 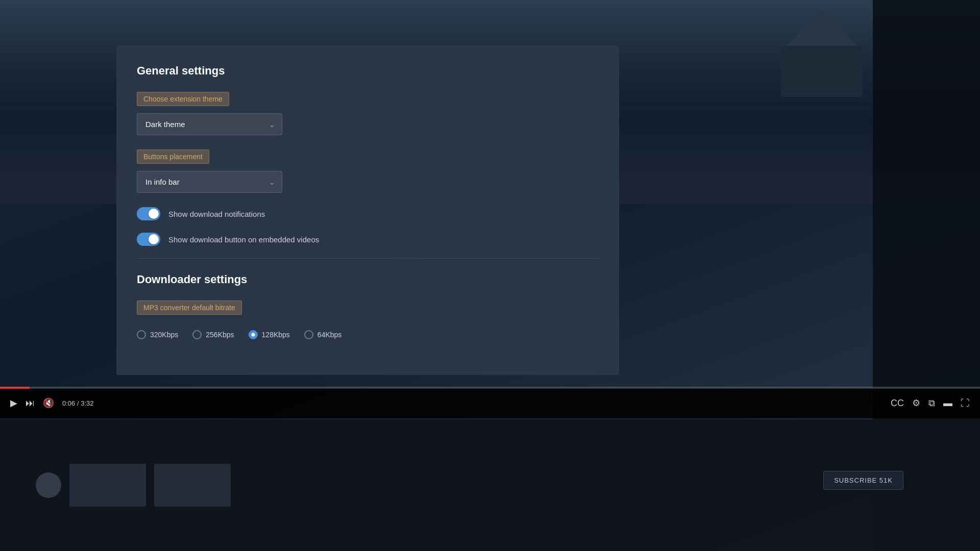 I want to click on subscribe-button: SUBSCRIBE 51K, so click(x=864, y=481).